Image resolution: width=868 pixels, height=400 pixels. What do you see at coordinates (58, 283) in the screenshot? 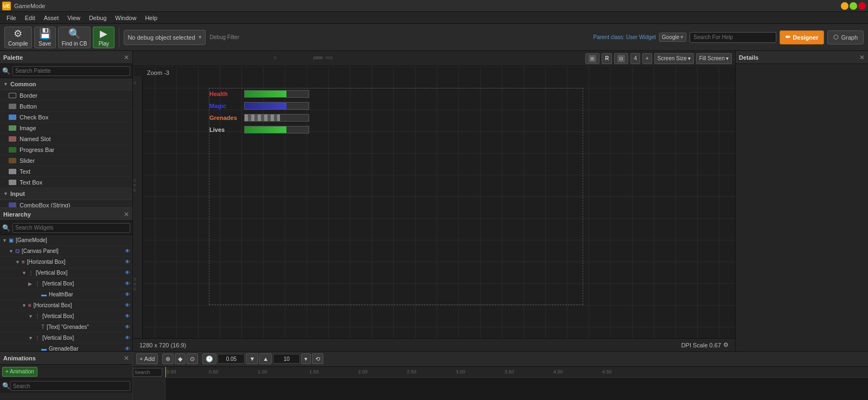
I see `hier-label: [Vertical Box]` at bounding box center [58, 283].